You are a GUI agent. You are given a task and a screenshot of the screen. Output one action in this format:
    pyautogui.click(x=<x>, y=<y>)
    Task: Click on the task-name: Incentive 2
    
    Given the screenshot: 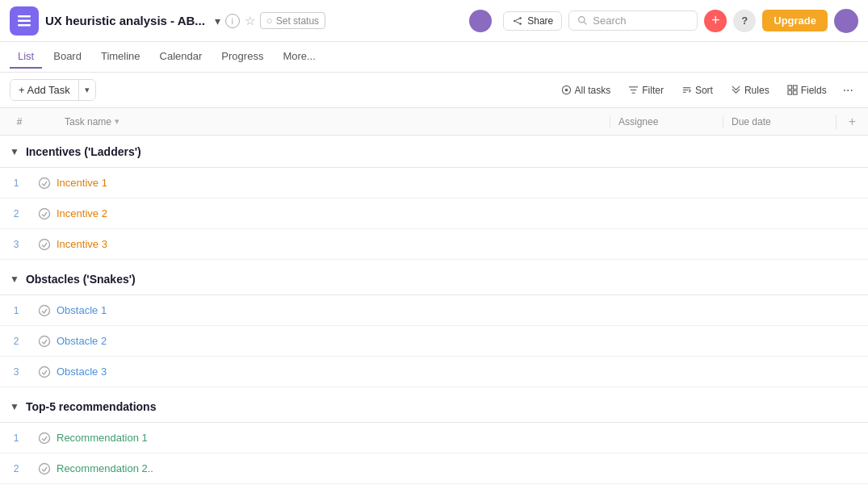 What is the action you would take?
    pyautogui.click(x=333, y=213)
    